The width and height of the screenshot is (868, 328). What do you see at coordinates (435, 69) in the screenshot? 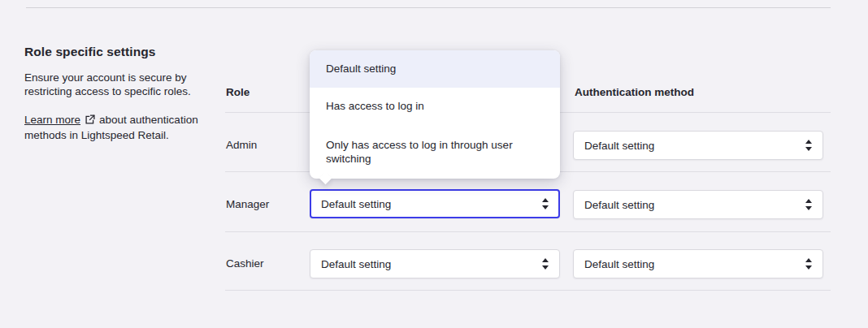
I see `dropdown-option-default-setting: Default setting` at bounding box center [435, 69].